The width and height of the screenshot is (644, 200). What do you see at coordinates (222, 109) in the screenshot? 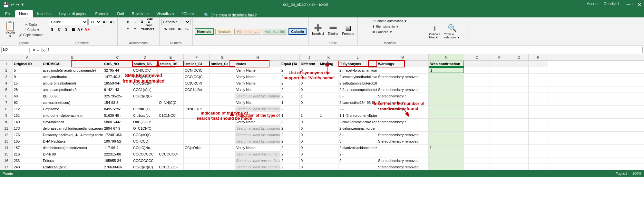
I see `cell-G8` at bounding box center [222, 109].